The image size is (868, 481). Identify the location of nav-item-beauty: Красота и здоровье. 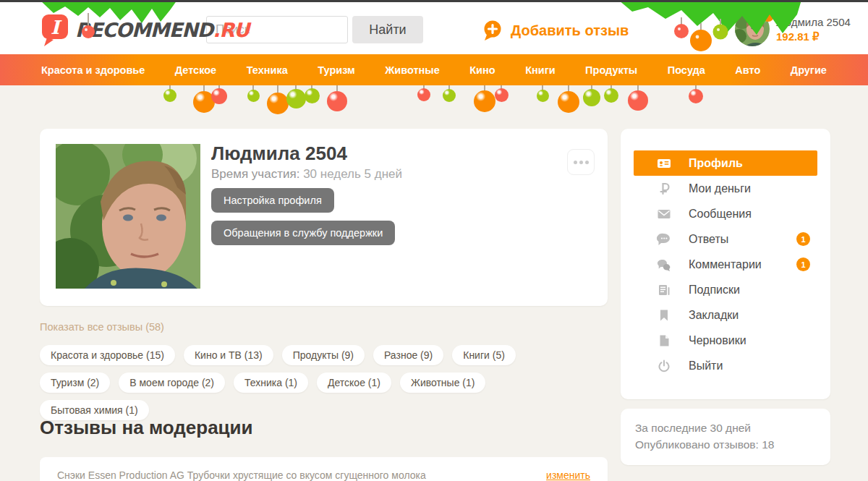
(93, 70).